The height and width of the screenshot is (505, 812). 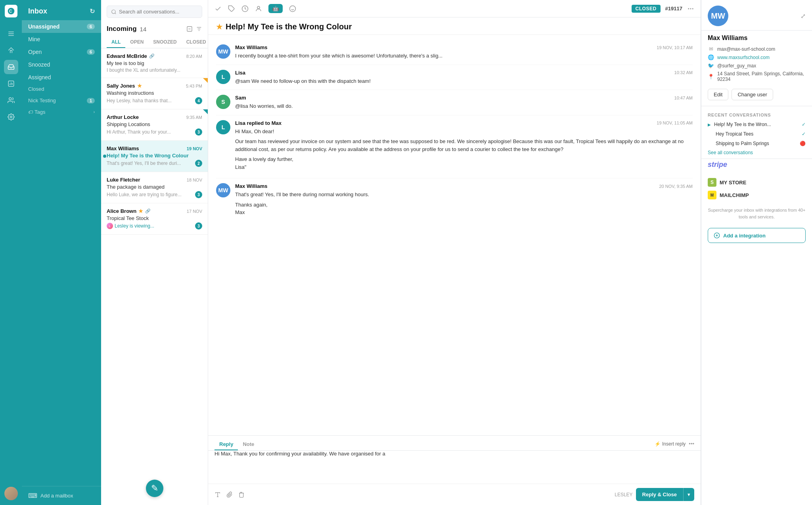 What do you see at coordinates (91, 27) in the screenshot?
I see `badge-unassigned: 6` at bounding box center [91, 27].